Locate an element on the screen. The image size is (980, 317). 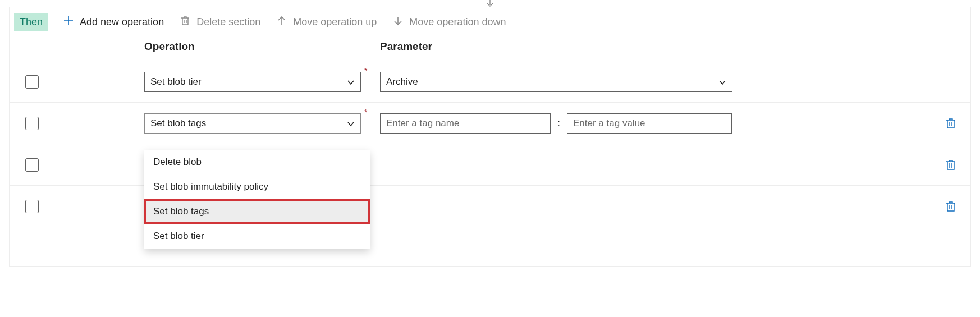
dropdown-option: Set blob tier is located at coordinates (257, 236).